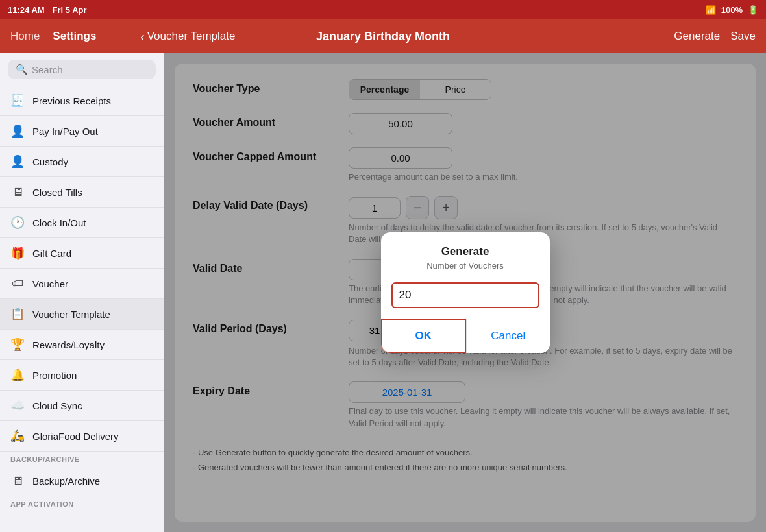 This screenshot has height=532, width=766. I want to click on nav-center: ‹ Voucher Template, so click(383, 36).